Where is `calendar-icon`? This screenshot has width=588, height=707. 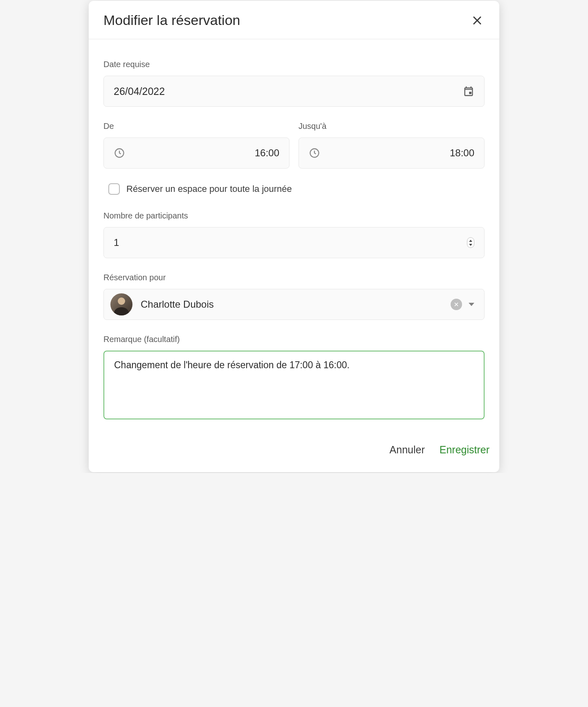 calendar-icon is located at coordinates (469, 91).